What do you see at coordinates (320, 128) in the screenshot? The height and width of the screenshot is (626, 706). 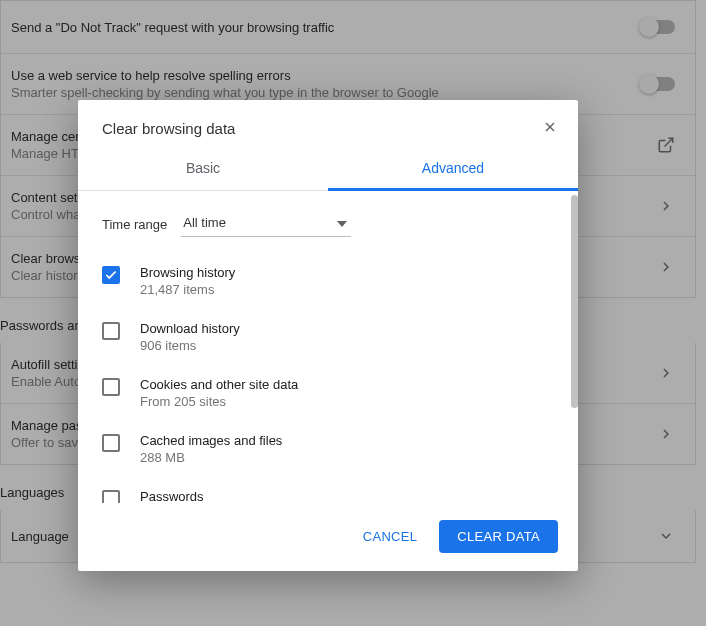 I see `dialog-title: Clear browsing data` at bounding box center [320, 128].